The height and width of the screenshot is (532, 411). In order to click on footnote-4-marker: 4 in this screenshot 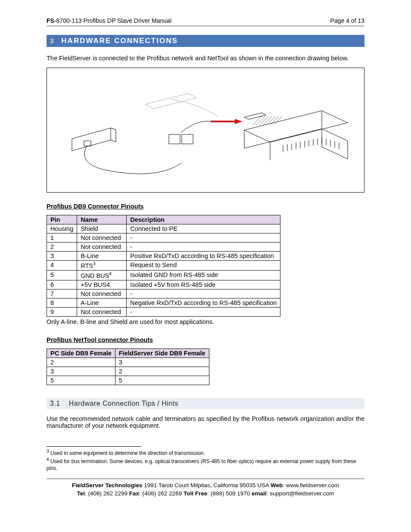, I will do `click(48, 459)`.